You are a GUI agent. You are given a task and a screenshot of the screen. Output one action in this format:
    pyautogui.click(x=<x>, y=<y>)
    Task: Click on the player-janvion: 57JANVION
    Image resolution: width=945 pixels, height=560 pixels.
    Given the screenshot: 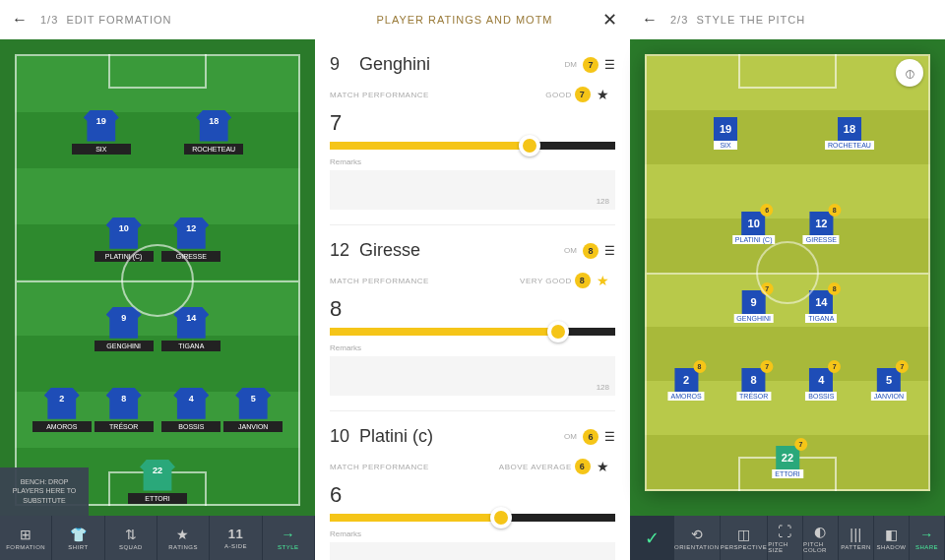 What is the action you would take?
    pyautogui.click(x=889, y=384)
    